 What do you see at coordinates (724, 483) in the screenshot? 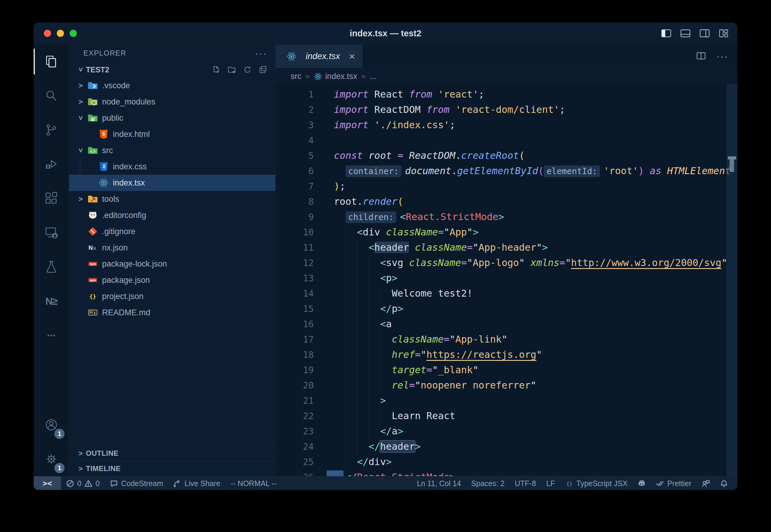
I see `status-notifications` at bounding box center [724, 483].